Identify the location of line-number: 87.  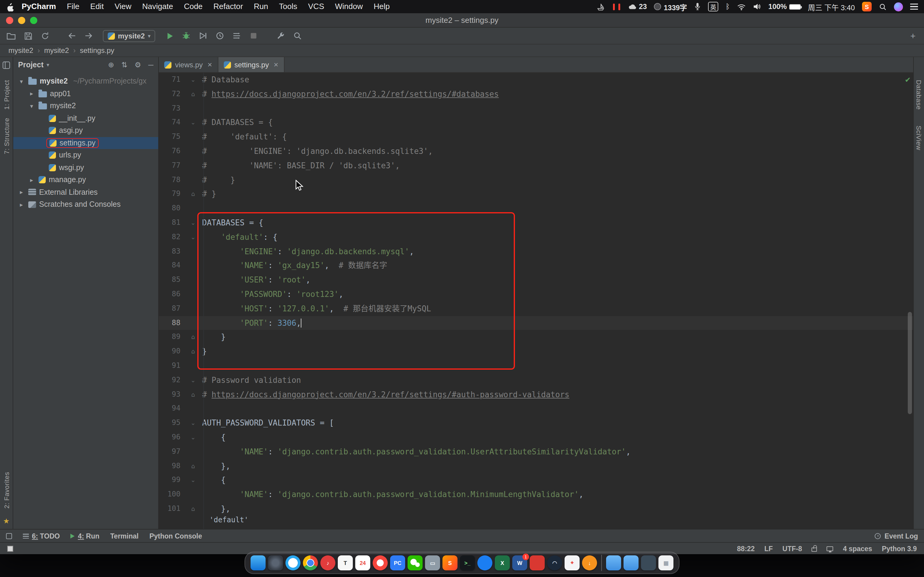
(171, 309).